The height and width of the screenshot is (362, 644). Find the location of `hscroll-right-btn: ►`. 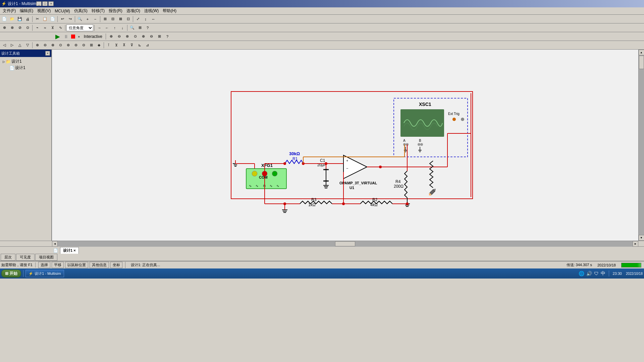

hscroll-right-btn: ► is located at coordinates (635, 244).